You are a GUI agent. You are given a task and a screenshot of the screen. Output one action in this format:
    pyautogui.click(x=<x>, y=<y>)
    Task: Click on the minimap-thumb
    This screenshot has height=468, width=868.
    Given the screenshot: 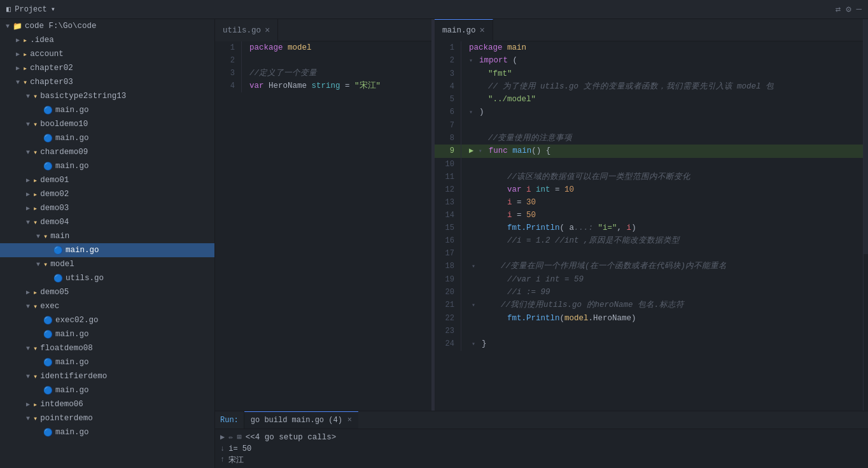 What is the action you would take?
    pyautogui.click(x=865, y=136)
    